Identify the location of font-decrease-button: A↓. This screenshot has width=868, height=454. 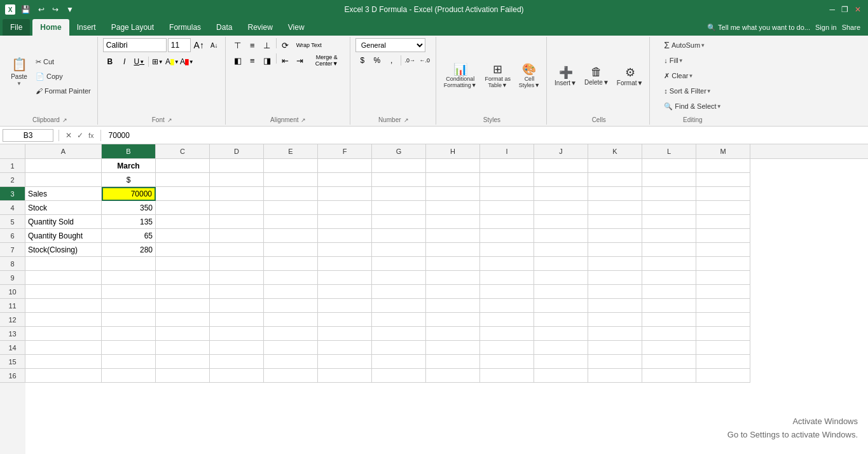
(214, 45).